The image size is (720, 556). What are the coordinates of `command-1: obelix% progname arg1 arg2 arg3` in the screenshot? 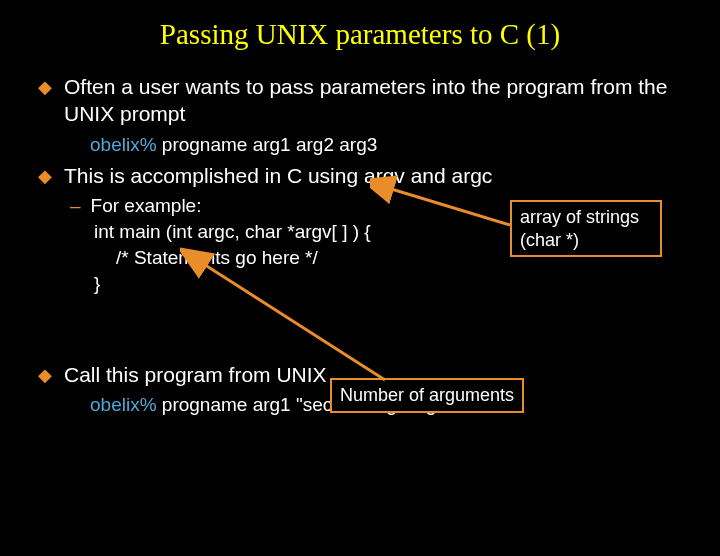 It's located at (390, 145).